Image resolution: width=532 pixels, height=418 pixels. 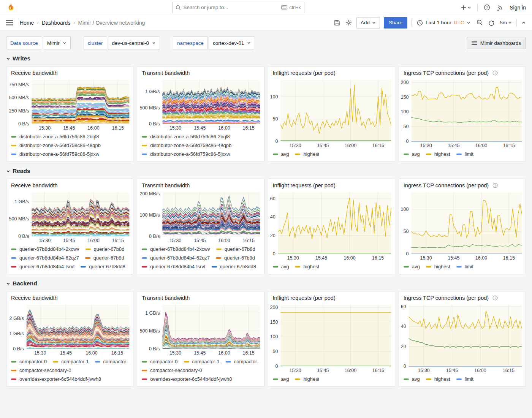 What do you see at coordinates (57, 43) in the screenshot?
I see `variable-value-datasource: Mimir` at bounding box center [57, 43].